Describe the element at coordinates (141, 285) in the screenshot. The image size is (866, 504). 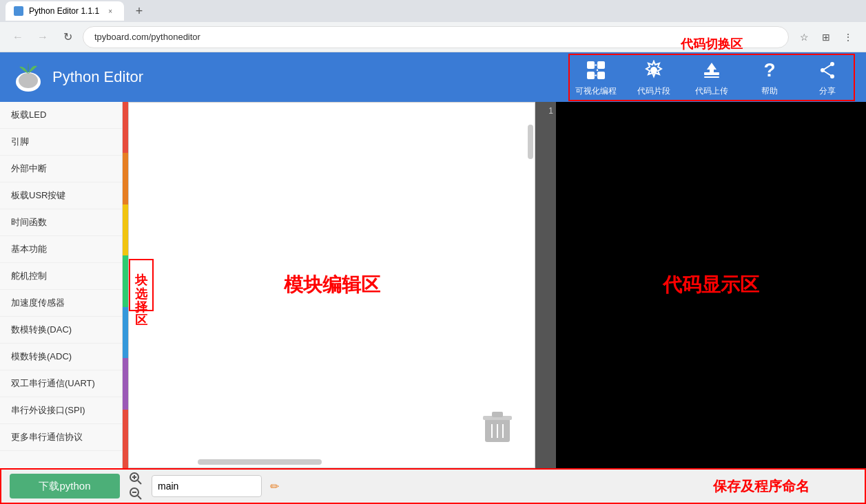
I see `annotation-block-selector: 块 选 择 区` at that location.